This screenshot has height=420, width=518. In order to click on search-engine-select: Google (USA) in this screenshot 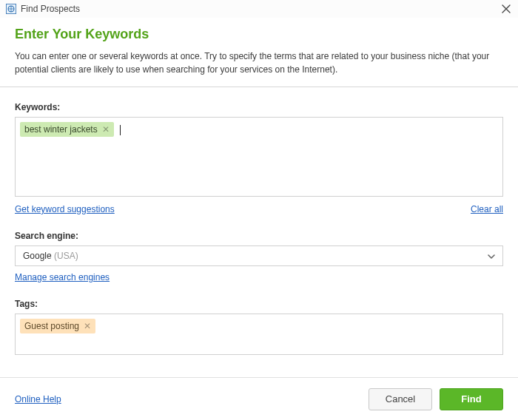, I will do `click(259, 256)`.